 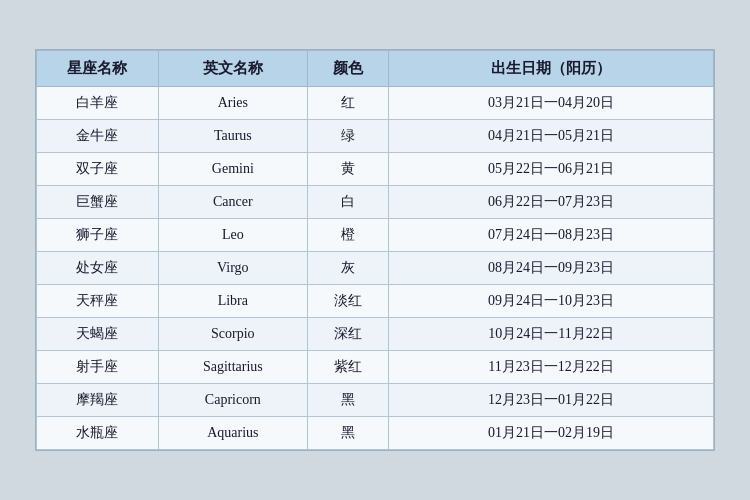 I want to click on cell-chinese: 摩羯座, so click(x=98, y=400).